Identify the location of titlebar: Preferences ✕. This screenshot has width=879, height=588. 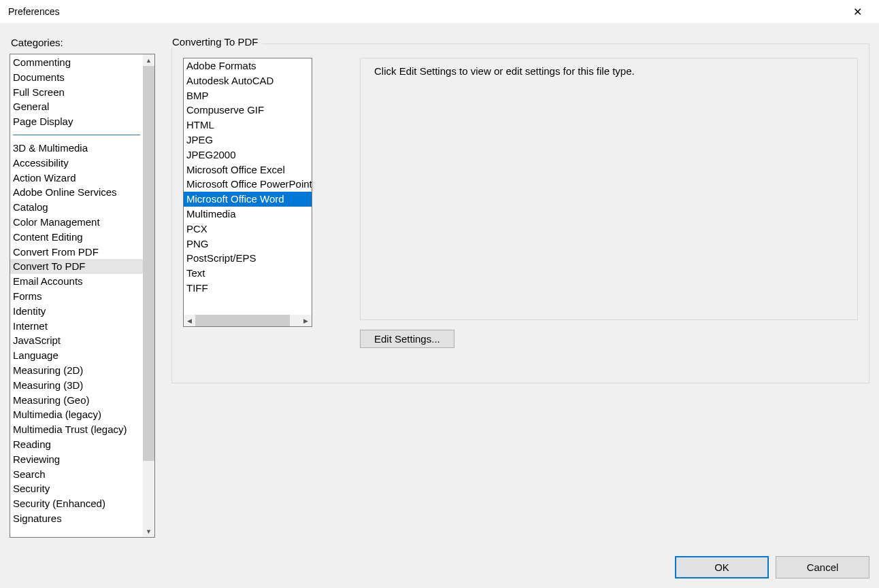
(440, 12).